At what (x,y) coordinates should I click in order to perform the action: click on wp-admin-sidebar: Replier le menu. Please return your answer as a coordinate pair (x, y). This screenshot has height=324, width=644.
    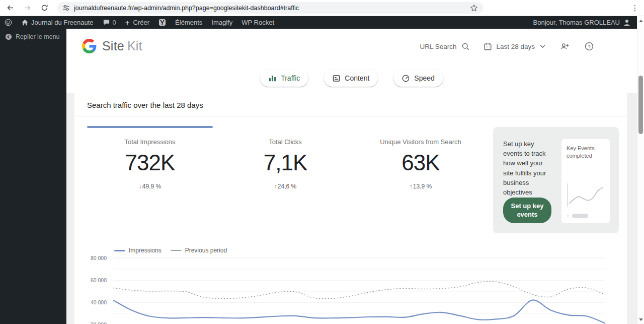
    Looking at the image, I should click on (33, 176).